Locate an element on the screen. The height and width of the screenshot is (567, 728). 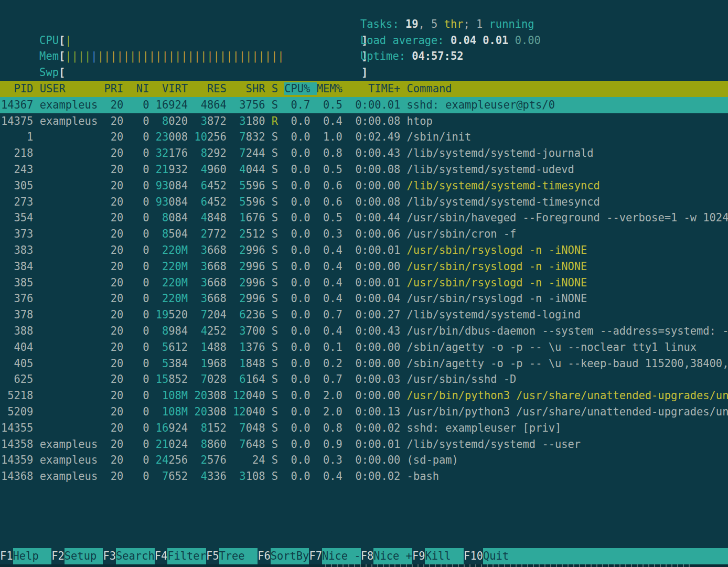
cell-mem: 0.5 is located at coordinates (329, 218).